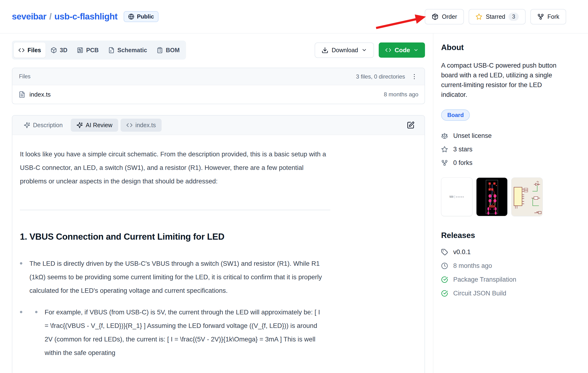  I want to click on review-list: The LED is directly driven by the USB-C'…, so click(176, 308).